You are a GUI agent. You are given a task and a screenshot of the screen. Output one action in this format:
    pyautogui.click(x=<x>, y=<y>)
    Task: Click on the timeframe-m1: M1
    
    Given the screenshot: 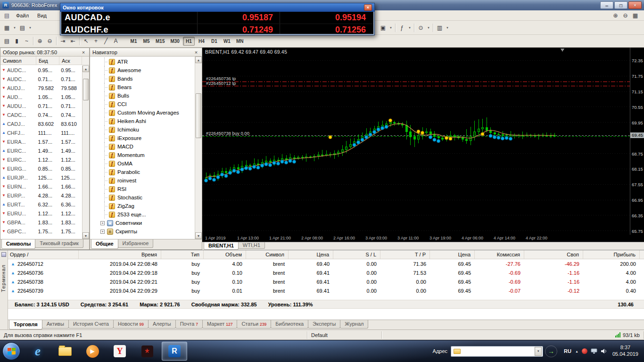 What is the action you would take?
    pyautogui.click(x=134, y=41)
    